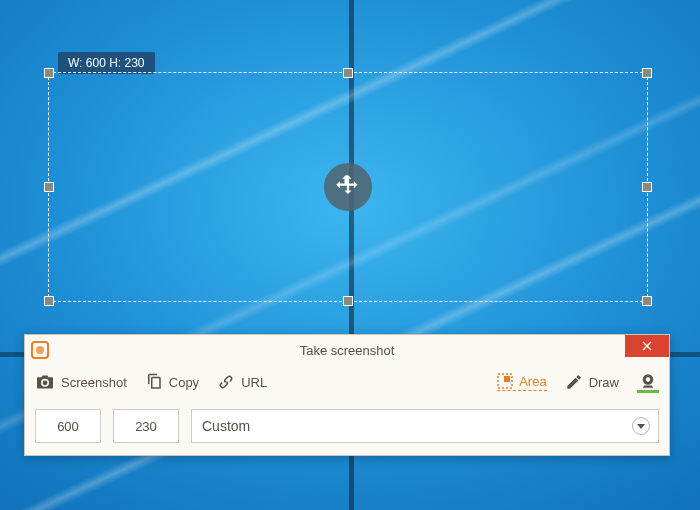 Image resolution: width=700 pixels, height=510 pixels. I want to click on draw-button: Draw, so click(592, 382).